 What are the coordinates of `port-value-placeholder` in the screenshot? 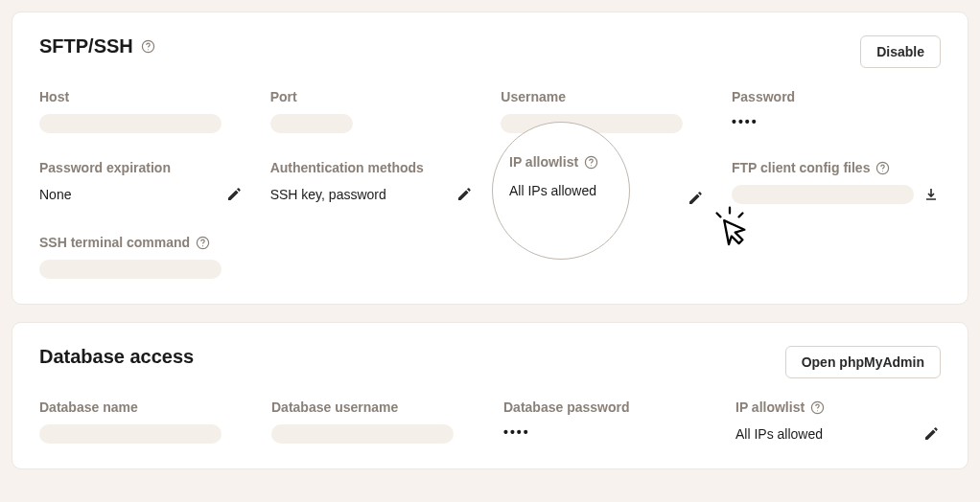 It's located at (312, 124).